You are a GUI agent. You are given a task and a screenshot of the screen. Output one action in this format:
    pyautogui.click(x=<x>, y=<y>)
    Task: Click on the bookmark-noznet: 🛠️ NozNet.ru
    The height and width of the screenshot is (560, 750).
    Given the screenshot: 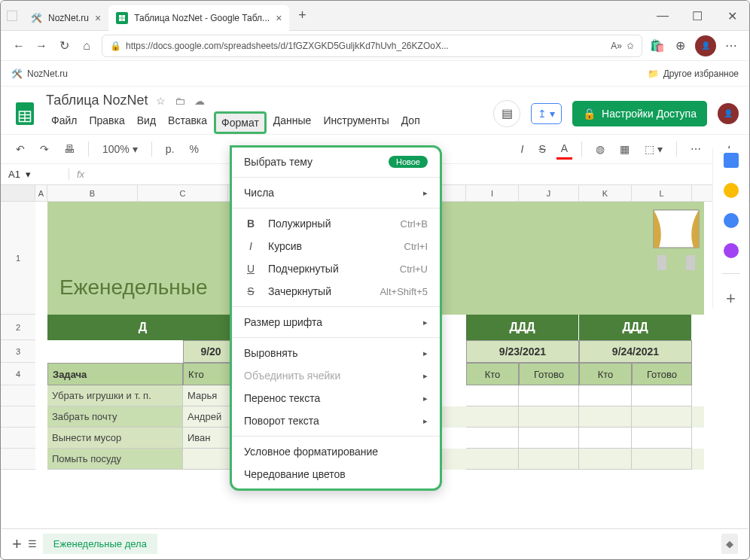 What is the action you would take?
    pyautogui.click(x=39, y=74)
    